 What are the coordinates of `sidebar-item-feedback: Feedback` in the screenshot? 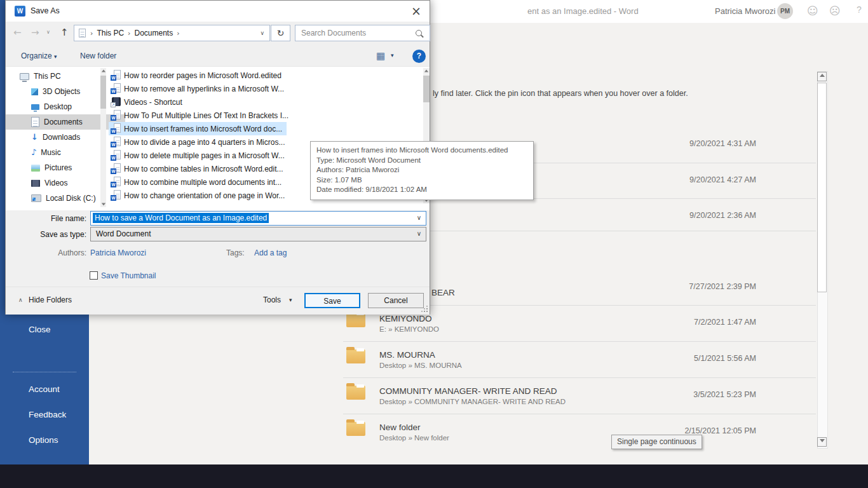 It's located at (47, 414).